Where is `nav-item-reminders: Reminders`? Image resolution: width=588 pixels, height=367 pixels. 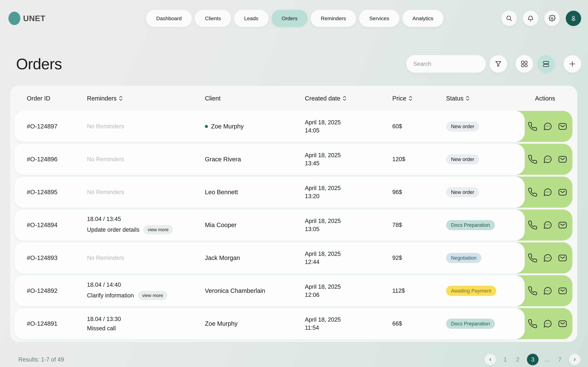
nav-item-reminders: Reminders is located at coordinates (333, 18).